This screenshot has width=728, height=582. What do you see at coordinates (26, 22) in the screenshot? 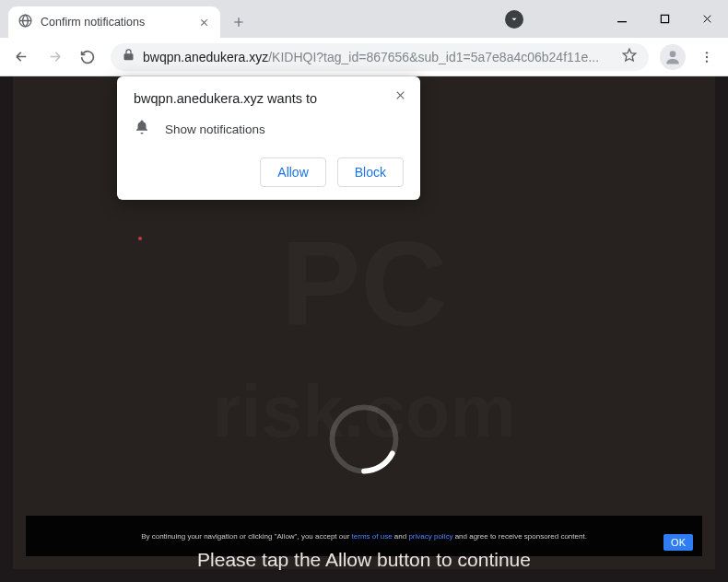
I see `globe-icon` at bounding box center [26, 22].